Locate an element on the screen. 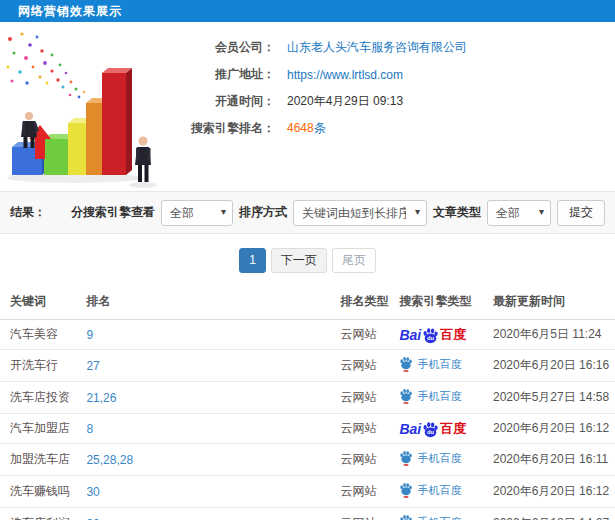 The image size is (615, 520). update-time-cell: 2020年6月5日 11:24 is located at coordinates (554, 335).